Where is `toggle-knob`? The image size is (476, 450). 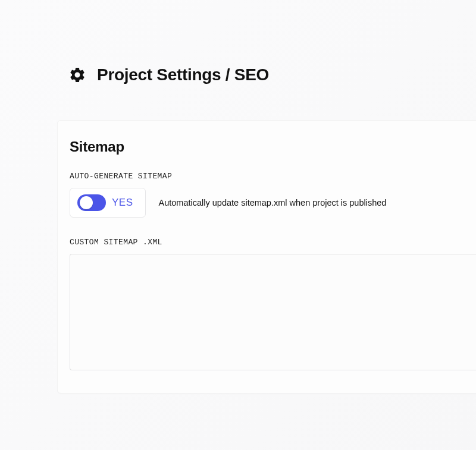
toggle-knob is located at coordinates (86, 203).